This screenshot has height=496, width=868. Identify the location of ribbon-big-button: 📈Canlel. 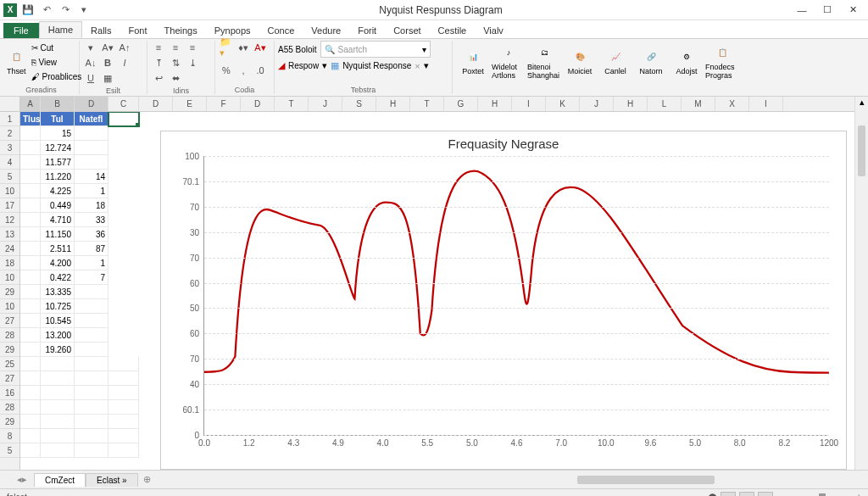
(615, 62).